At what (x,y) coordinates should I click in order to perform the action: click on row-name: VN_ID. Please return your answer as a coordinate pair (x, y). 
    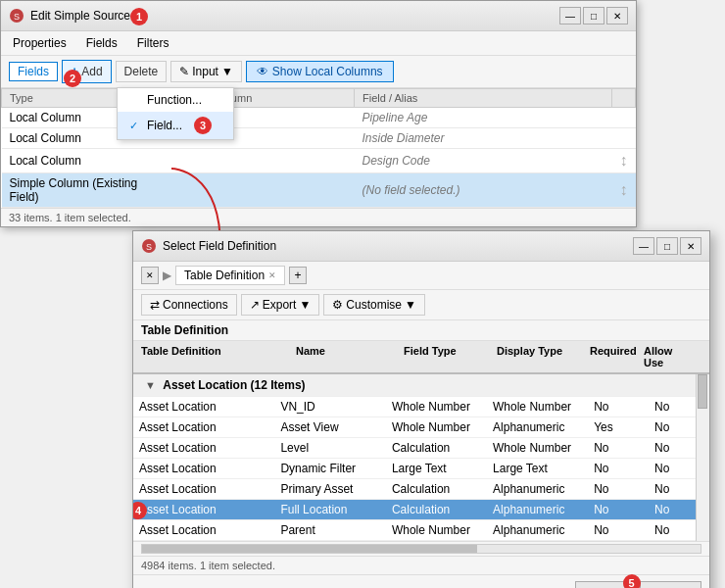
    Looking at the image, I should click on (329, 408).